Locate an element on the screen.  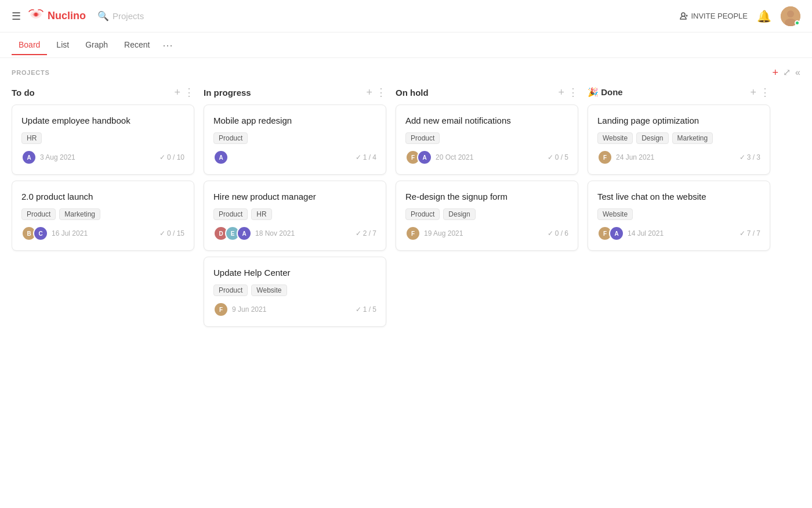
card-tags: WebsiteDesignMarketing is located at coordinates (679, 138).